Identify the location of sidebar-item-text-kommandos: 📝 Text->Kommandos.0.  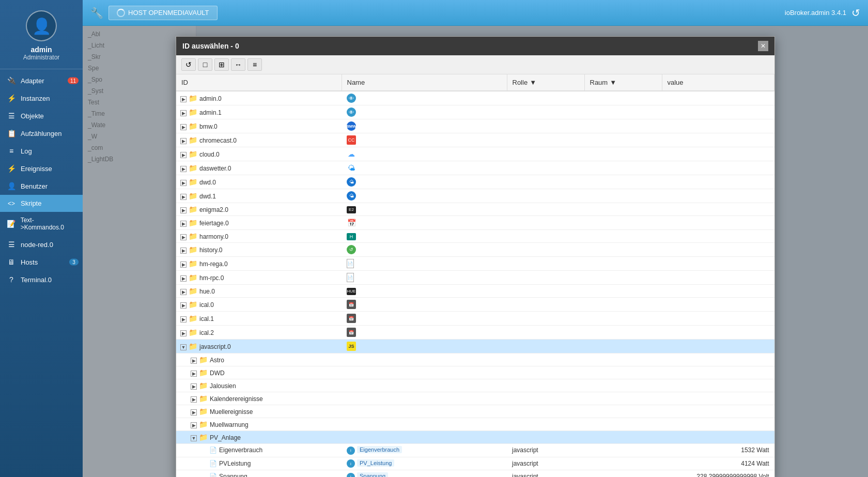
(41, 224).